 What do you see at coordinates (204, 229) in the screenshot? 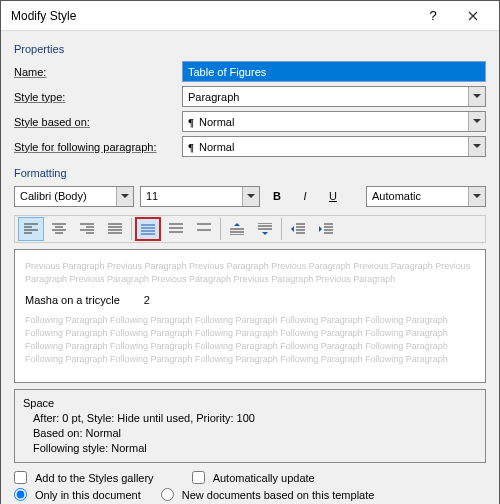
I see `spacing-2-icon` at bounding box center [204, 229].